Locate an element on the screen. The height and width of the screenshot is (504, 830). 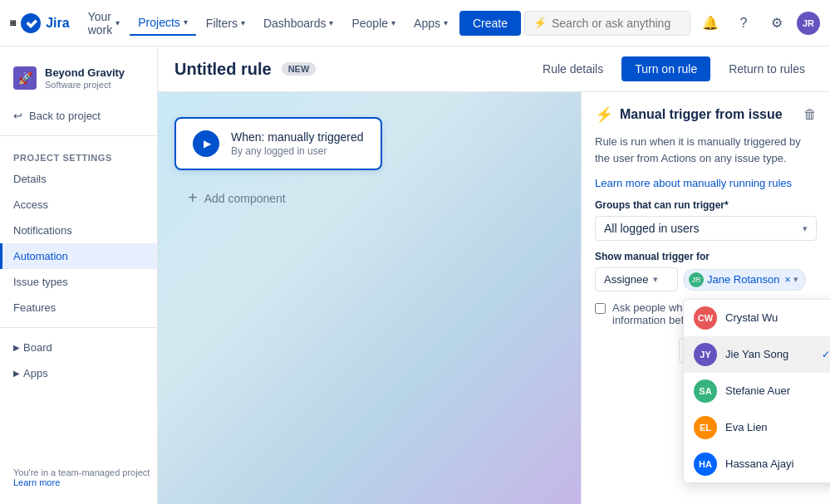
user-item-eva: EL Eva Lien is located at coordinates (757, 428).